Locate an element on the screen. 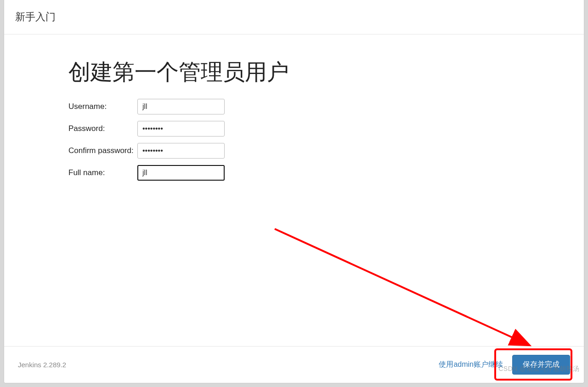 The height and width of the screenshot is (387, 588). confirm-password-label: Confirm password: is located at coordinates (103, 151).